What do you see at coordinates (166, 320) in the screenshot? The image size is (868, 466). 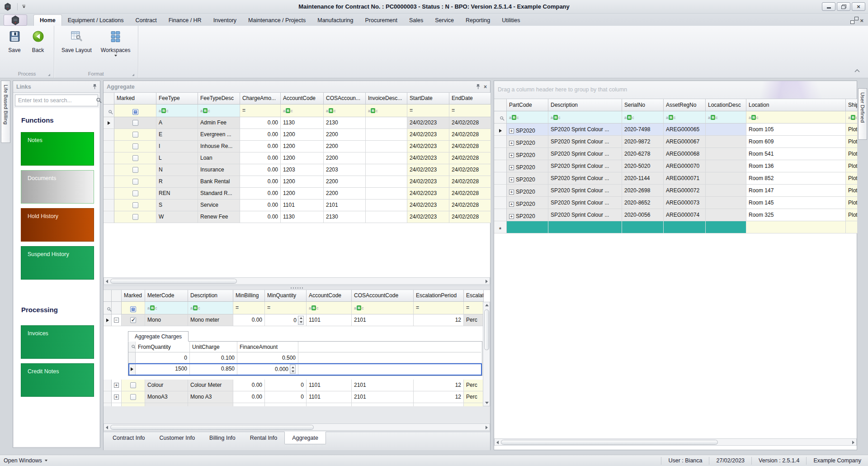 I see `grid-cell: Mono` at bounding box center [166, 320].